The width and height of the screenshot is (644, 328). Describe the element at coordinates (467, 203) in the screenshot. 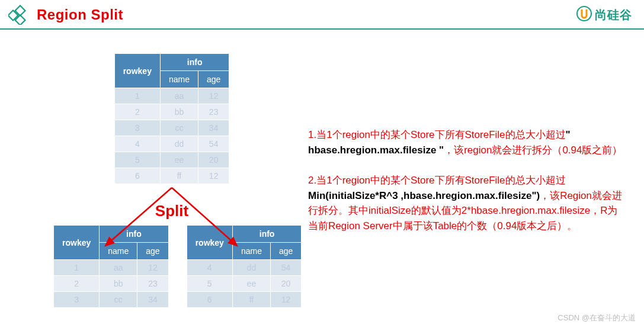

I see `rule-2: 2.当1个region中的某个Store下所有StoreFile的总大小超过Mi…` at that location.